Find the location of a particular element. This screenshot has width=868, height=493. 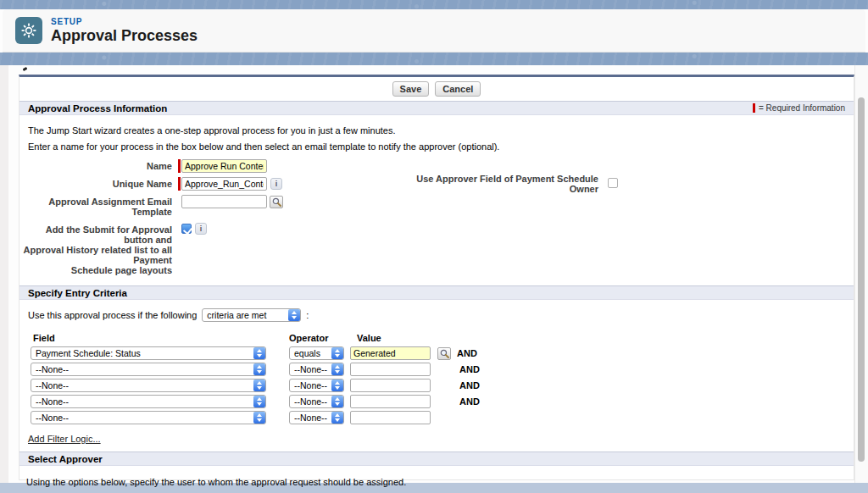

field-column-header: Field is located at coordinates (44, 338).